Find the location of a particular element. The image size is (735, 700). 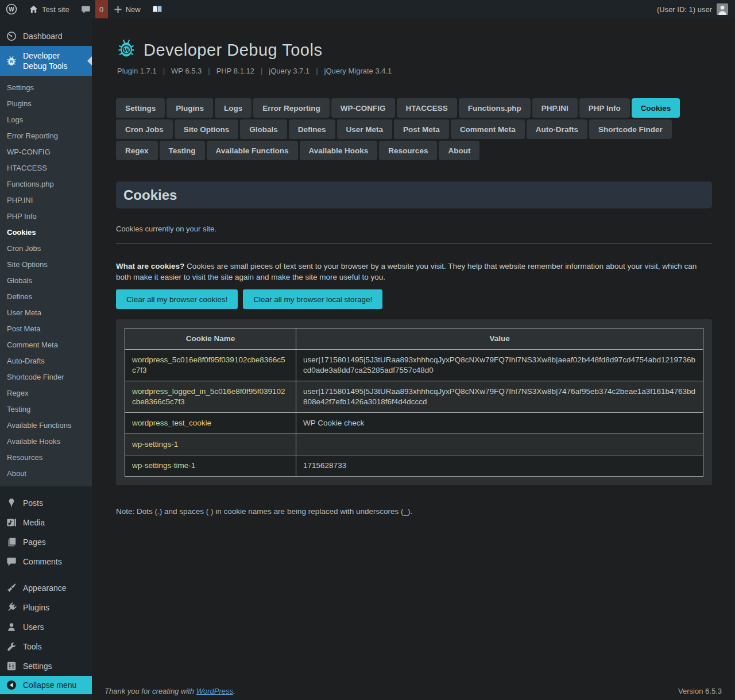

sidebar-item-comment-meta: Comment Meta is located at coordinates (46, 345).